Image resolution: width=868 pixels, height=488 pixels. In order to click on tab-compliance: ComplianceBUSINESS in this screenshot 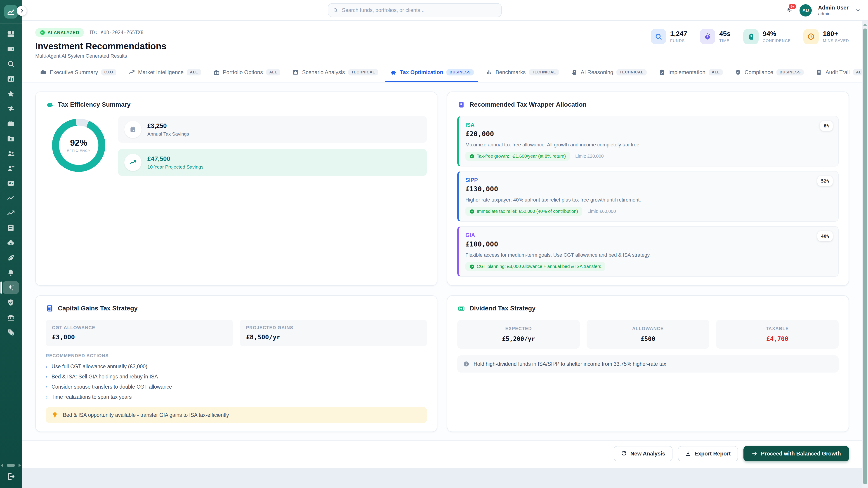, I will do `click(769, 73)`.